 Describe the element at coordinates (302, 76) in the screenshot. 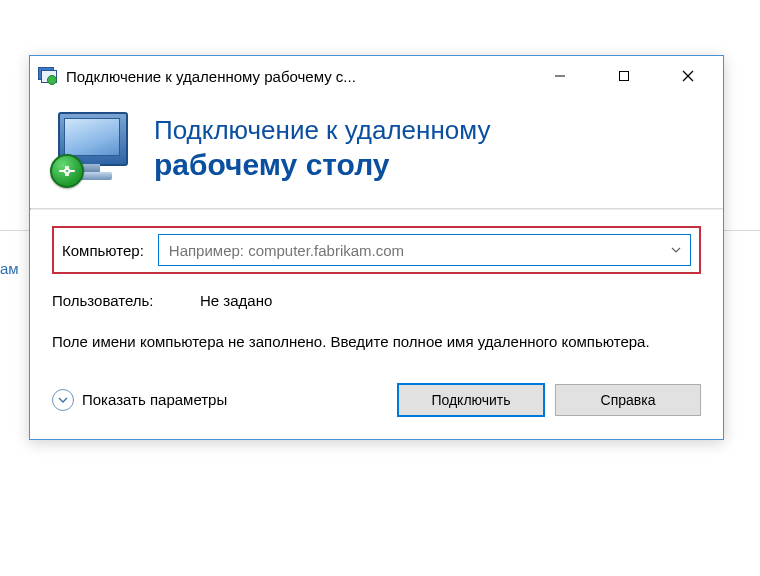

I see `window-title: Подключение к удаленному рабочему с...` at that location.